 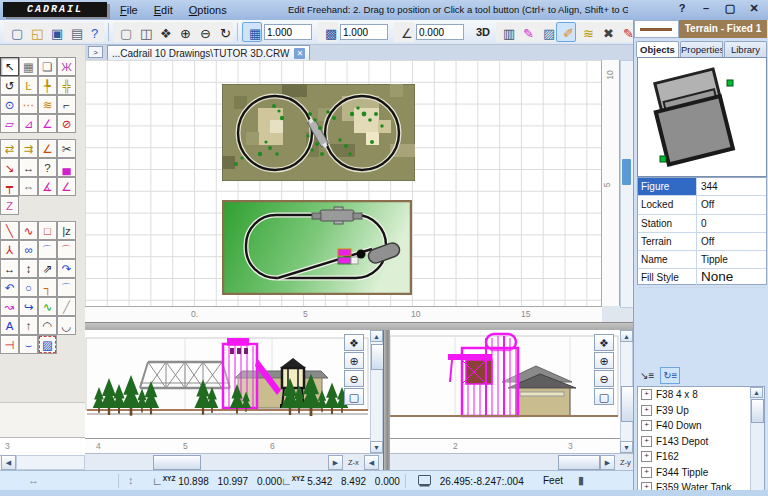 I want to click on edit-freehand-icon: ✐, so click(x=566, y=32).